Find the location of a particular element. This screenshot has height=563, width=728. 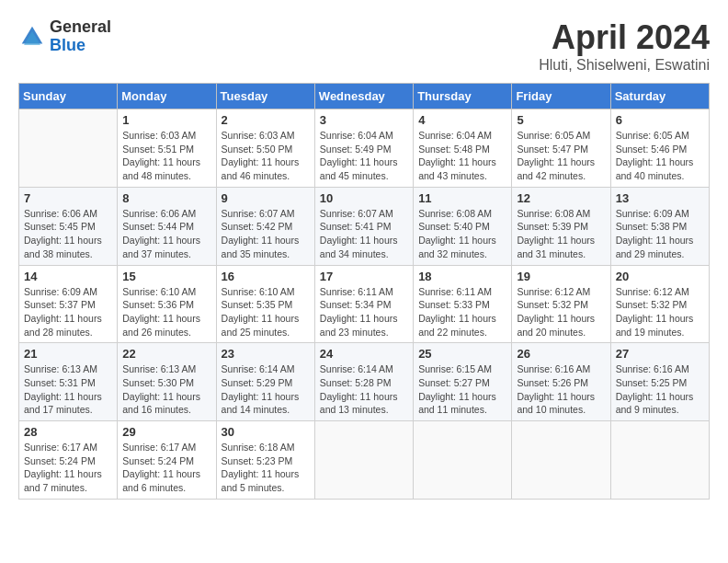

calendar-cell: 24Sunrise: 6:14 AM Sunset: 5:28 PM Dayli… is located at coordinates (364, 383).